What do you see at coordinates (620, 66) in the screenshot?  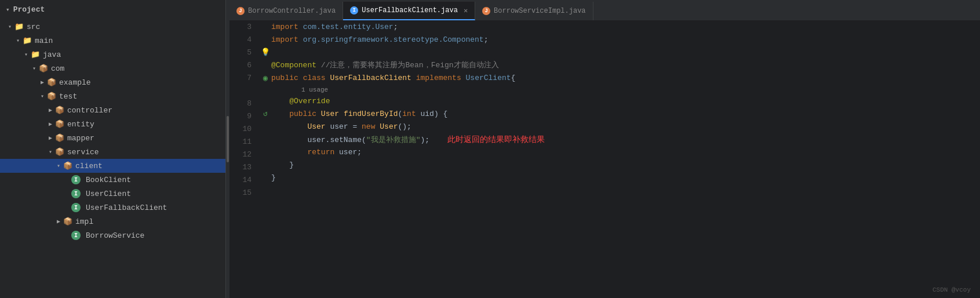 I see `code-line-6: @Component //注意，需要将其注册为Bean，Feign才能自动注入` at bounding box center [620, 66].